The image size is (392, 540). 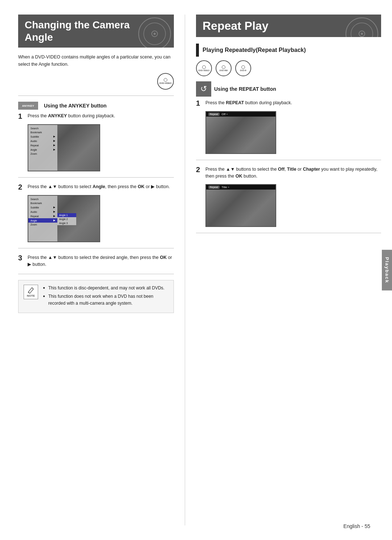 I want to click on left-step2: 2 Press the ▲▼ buttons to select Angle, …, so click(x=96, y=187).